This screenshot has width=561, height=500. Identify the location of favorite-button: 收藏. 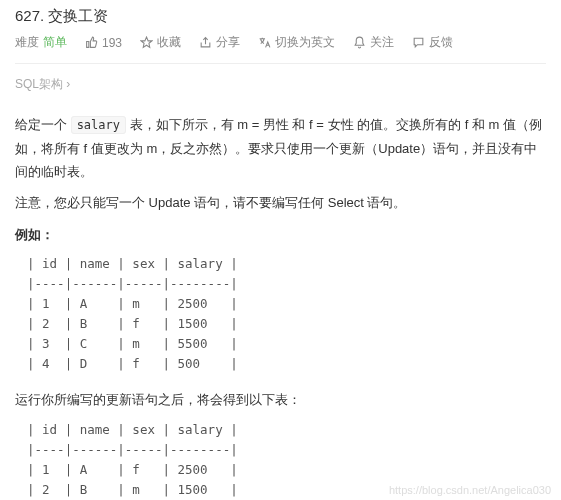
(160, 42).